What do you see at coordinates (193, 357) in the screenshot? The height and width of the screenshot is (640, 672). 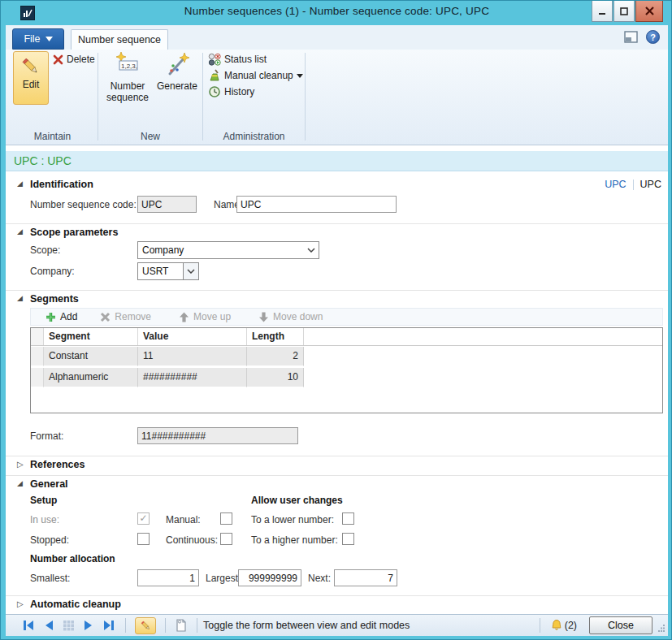 I see `cell-value: 11` at bounding box center [193, 357].